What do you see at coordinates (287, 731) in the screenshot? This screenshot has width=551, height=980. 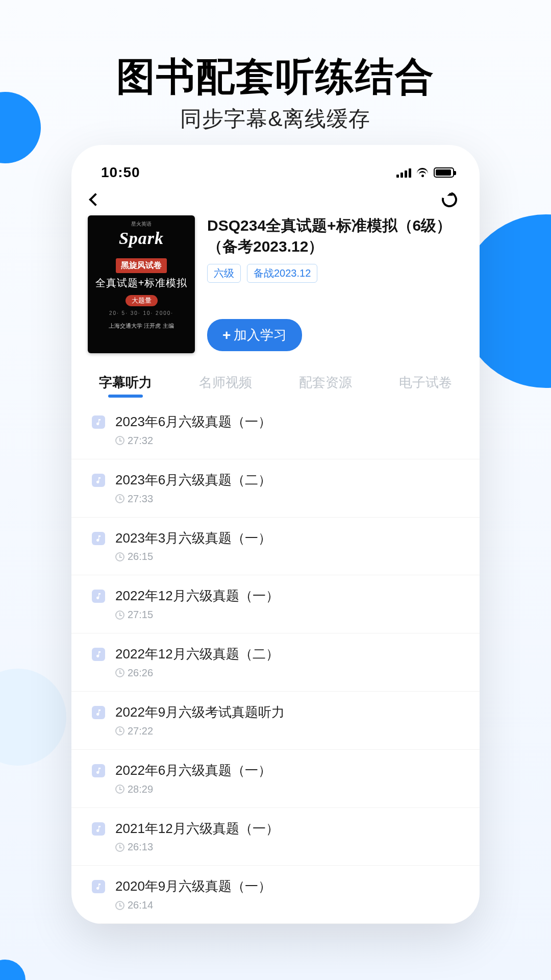 I see `item-duration: 27:22` at bounding box center [287, 731].